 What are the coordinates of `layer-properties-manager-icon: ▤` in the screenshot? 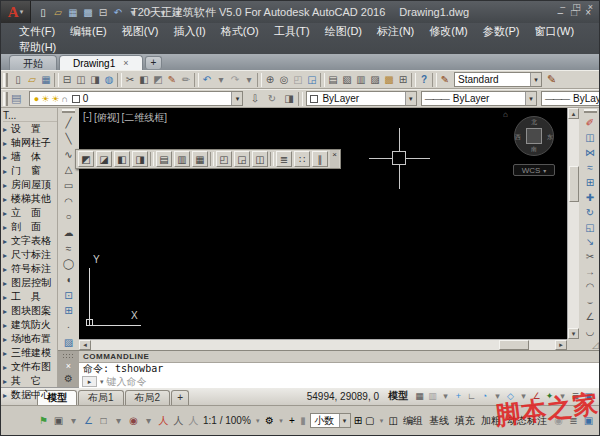 It's located at (20, 98).